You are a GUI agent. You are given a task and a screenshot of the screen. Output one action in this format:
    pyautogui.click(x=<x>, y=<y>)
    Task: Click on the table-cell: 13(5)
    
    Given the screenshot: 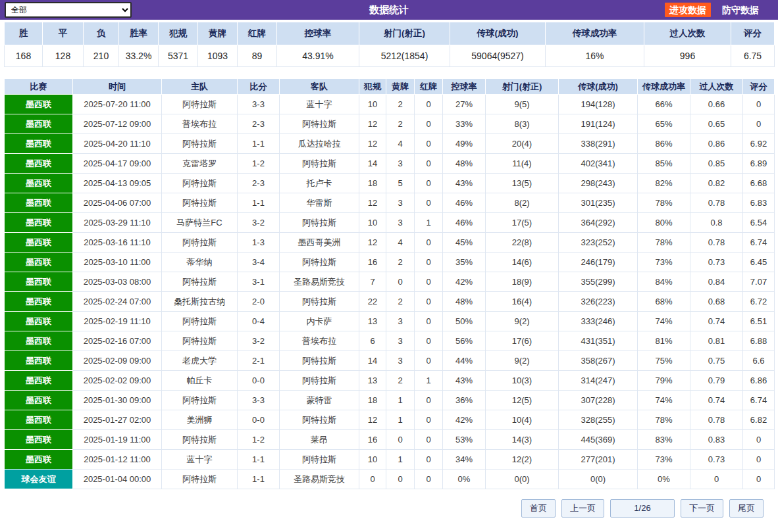 What is the action you would take?
    pyautogui.click(x=523, y=183)
    